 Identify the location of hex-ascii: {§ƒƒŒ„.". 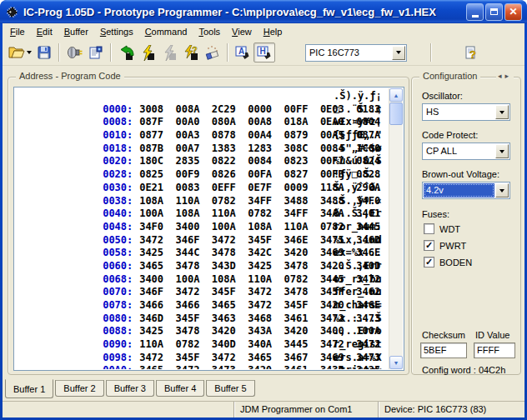
(358, 136).